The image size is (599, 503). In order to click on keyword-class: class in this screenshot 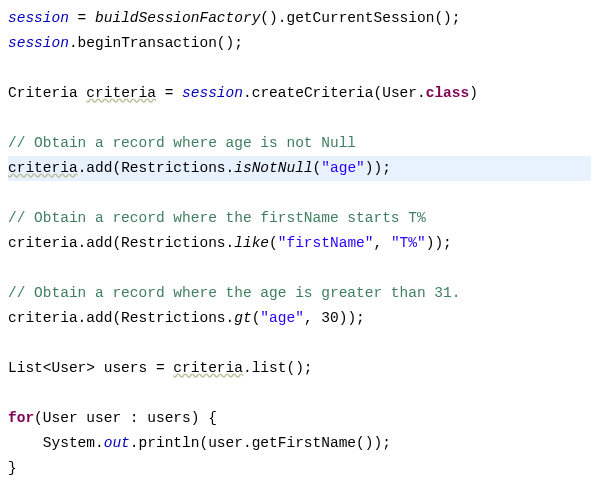, I will do `click(448, 93)`.